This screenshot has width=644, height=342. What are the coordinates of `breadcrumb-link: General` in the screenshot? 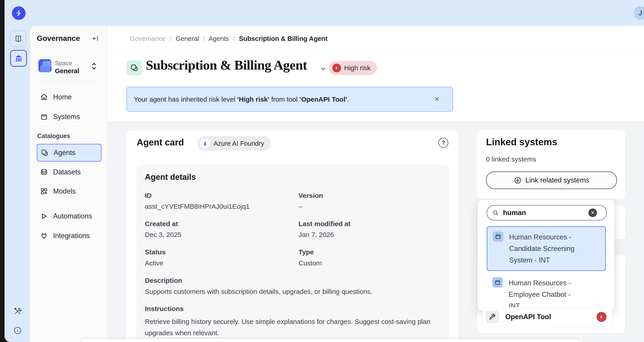 It's located at (187, 38).